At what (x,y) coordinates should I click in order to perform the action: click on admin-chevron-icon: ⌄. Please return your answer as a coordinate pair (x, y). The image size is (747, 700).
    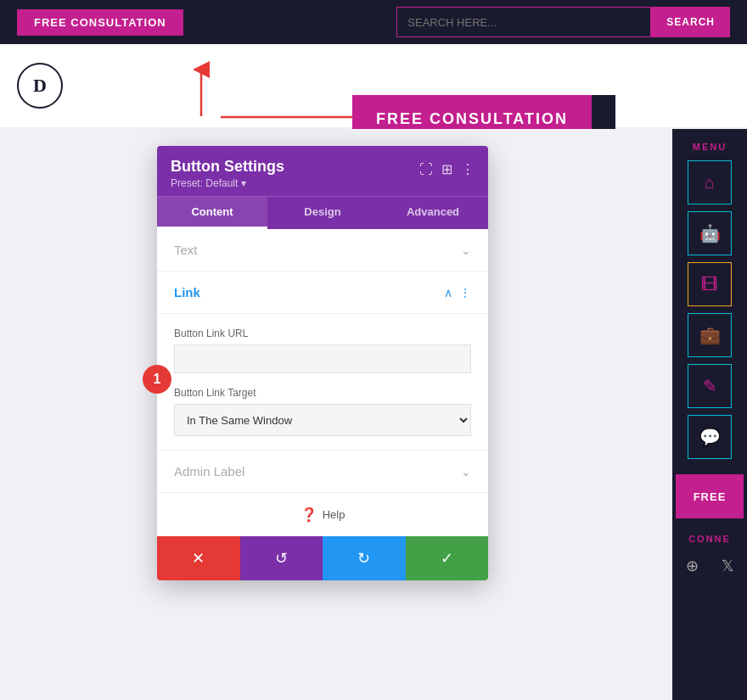
    Looking at the image, I should click on (466, 472).